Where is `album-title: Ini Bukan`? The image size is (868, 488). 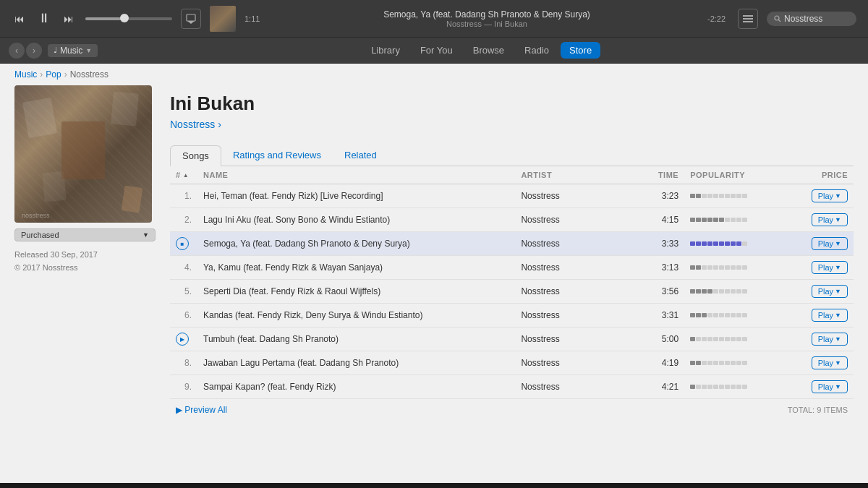
album-title: Ini Bukan is located at coordinates (512, 104).